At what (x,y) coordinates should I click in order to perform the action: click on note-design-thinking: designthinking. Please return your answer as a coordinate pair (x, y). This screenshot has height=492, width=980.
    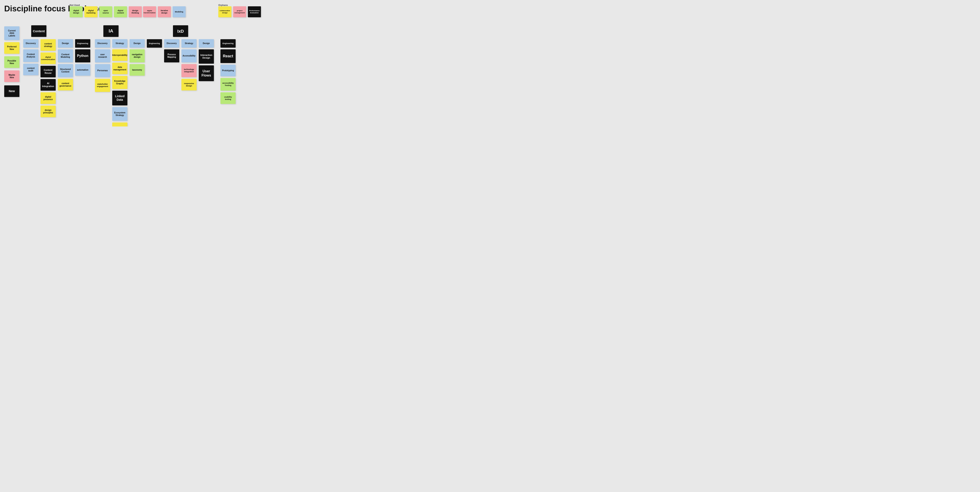
    Looking at the image, I should click on (135, 12).